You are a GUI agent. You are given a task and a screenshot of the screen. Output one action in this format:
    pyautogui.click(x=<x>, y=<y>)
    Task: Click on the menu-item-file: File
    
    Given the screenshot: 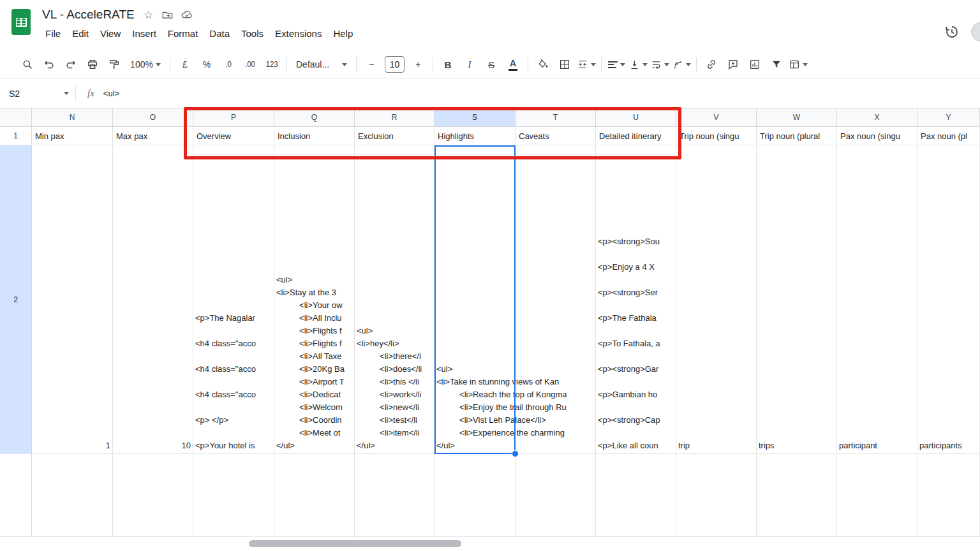 What is the action you would take?
    pyautogui.click(x=53, y=33)
    